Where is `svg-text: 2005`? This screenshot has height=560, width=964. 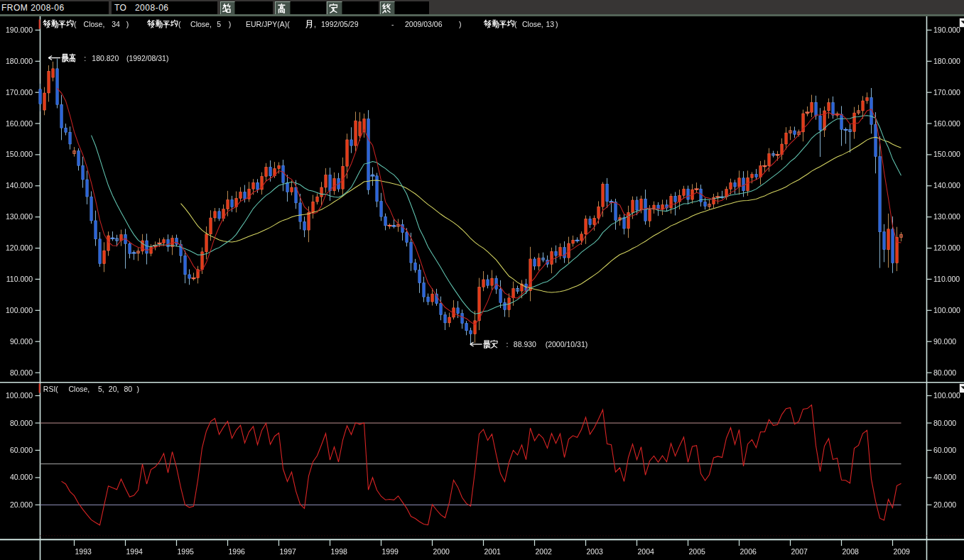 svg-text: 2005 is located at coordinates (698, 551).